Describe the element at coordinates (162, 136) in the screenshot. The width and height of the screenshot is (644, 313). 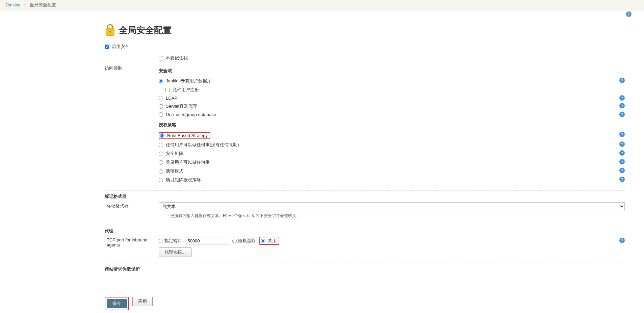
I see `authz-role-based-radio` at that location.